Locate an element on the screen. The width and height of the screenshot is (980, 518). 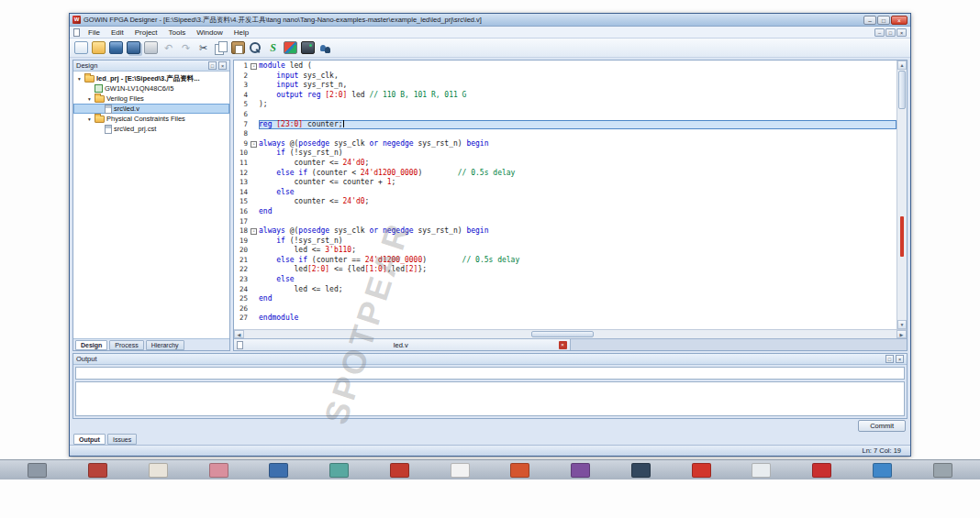
tree-item-src-led-v: src\led.v is located at coordinates (151, 108).